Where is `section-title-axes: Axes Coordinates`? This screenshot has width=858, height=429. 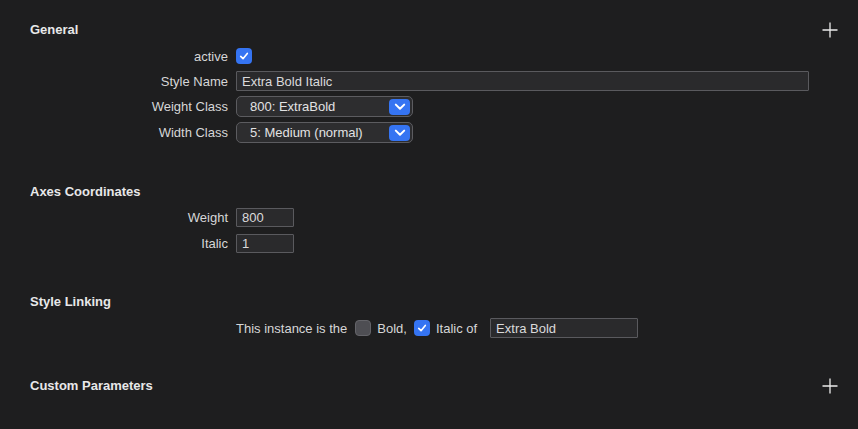
section-title-axes: Axes Coordinates is located at coordinates (86, 192).